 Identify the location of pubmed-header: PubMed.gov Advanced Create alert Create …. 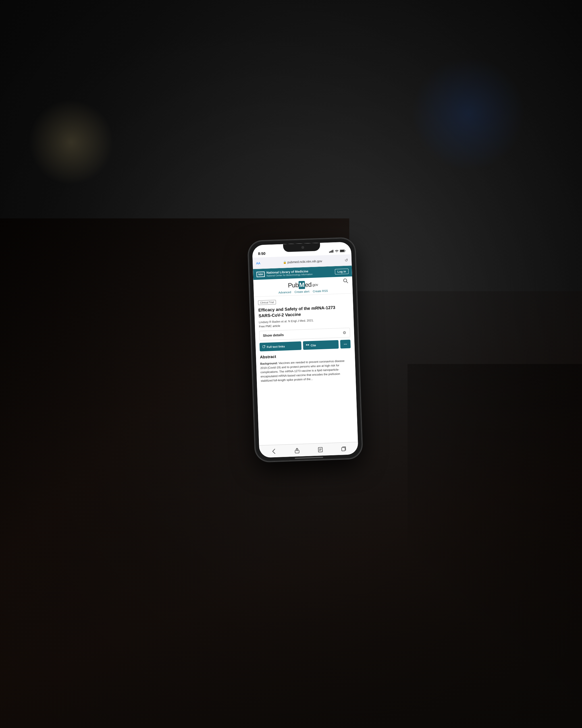
(303, 287).